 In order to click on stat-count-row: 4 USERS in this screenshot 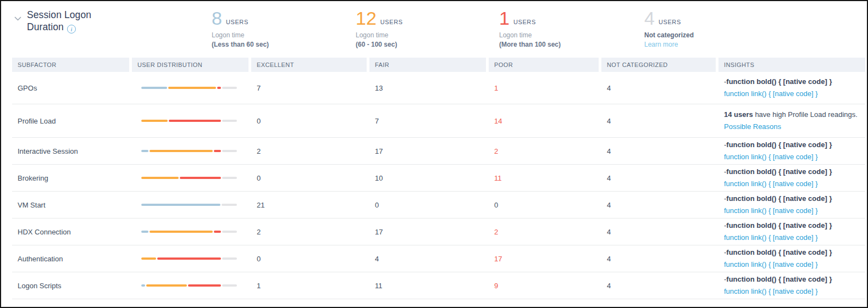, I will do `click(669, 18)`.